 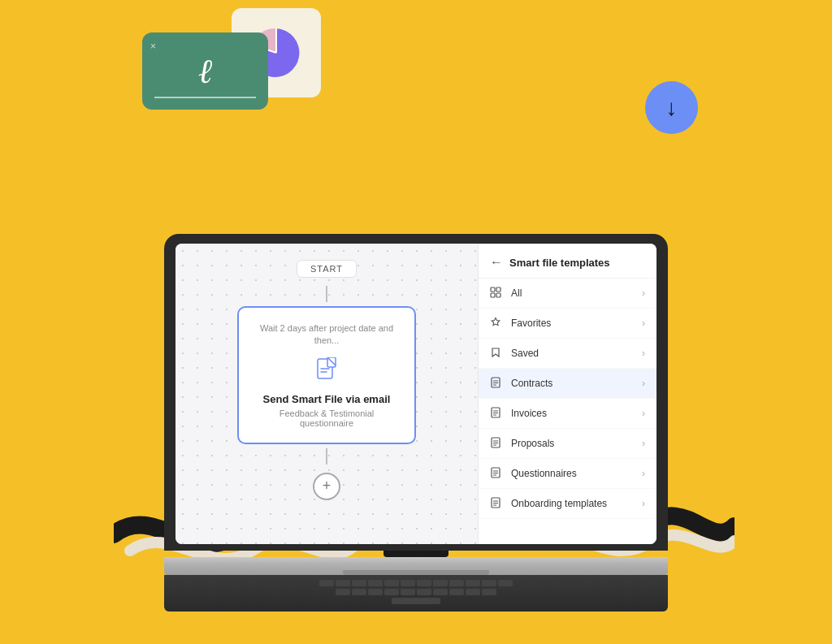 What do you see at coordinates (327, 375) in the screenshot?
I see `workflow-card: Wait 2 days after project date and then.…` at bounding box center [327, 375].